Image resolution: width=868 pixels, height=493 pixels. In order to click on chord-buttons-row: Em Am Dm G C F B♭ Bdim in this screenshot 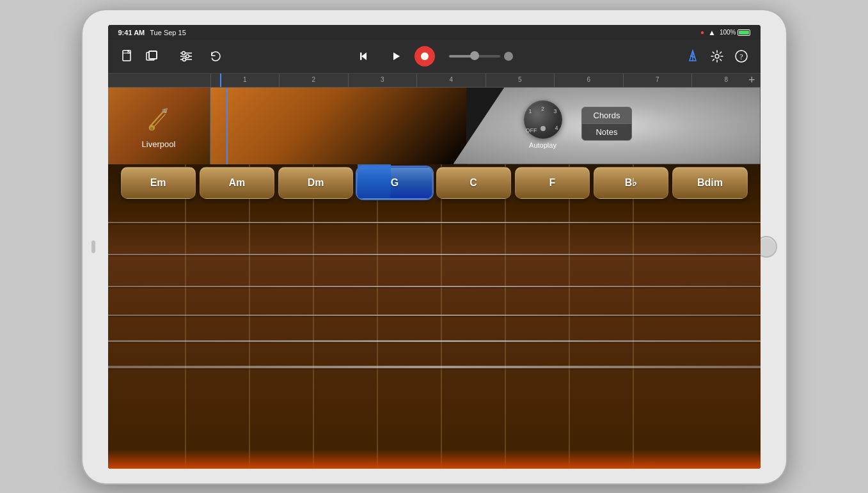, I will do `click(434, 183)`.